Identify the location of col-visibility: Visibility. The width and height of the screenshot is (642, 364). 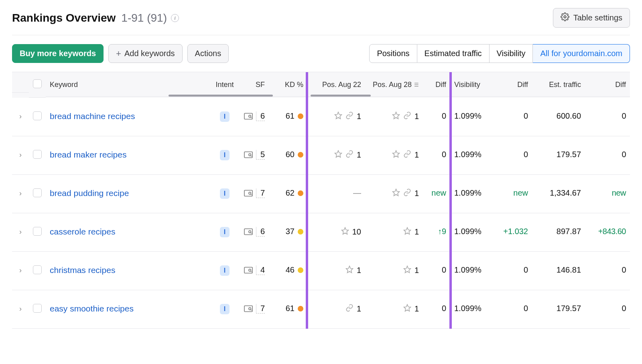
(473, 85).